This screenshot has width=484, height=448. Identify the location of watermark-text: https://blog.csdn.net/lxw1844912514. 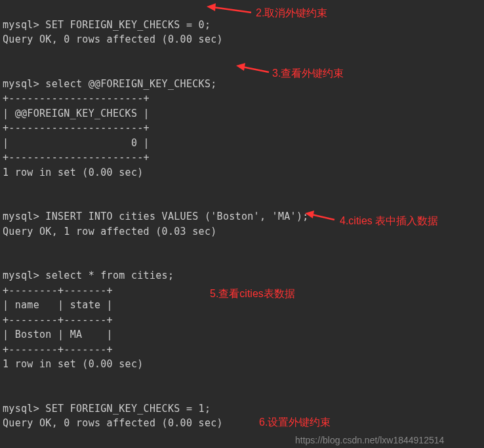
(370, 441).